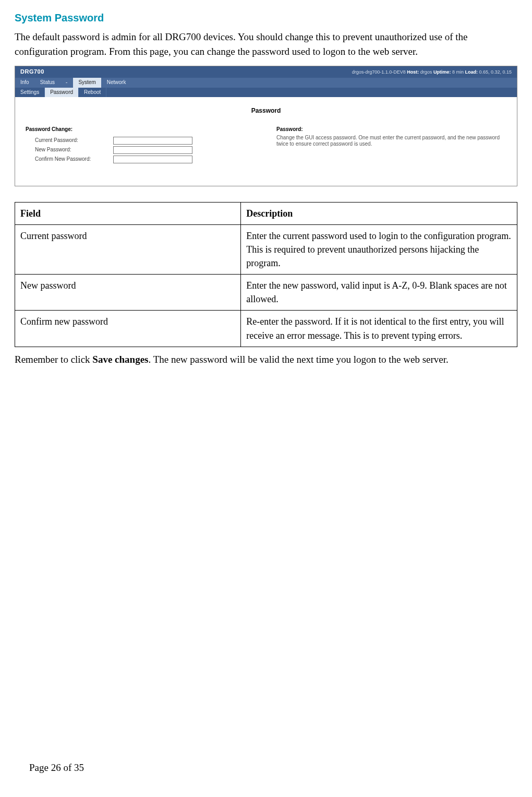 This screenshot has height=797, width=532. Describe the element at coordinates (153, 150) in the screenshot. I see `new-password-input` at that location.